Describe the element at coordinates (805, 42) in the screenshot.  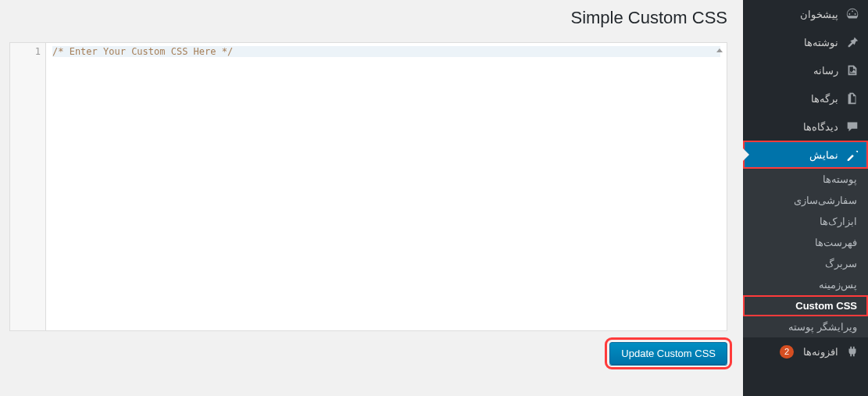
I see `menu-posts: نوشته‌ها` at that location.